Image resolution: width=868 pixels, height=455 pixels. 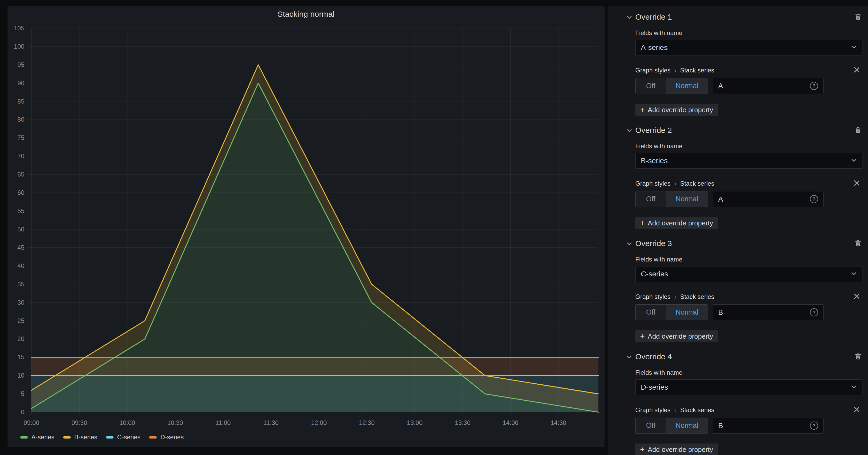 What do you see at coordinates (21, 229) in the screenshot?
I see `y-axis-label: 50` at bounding box center [21, 229].